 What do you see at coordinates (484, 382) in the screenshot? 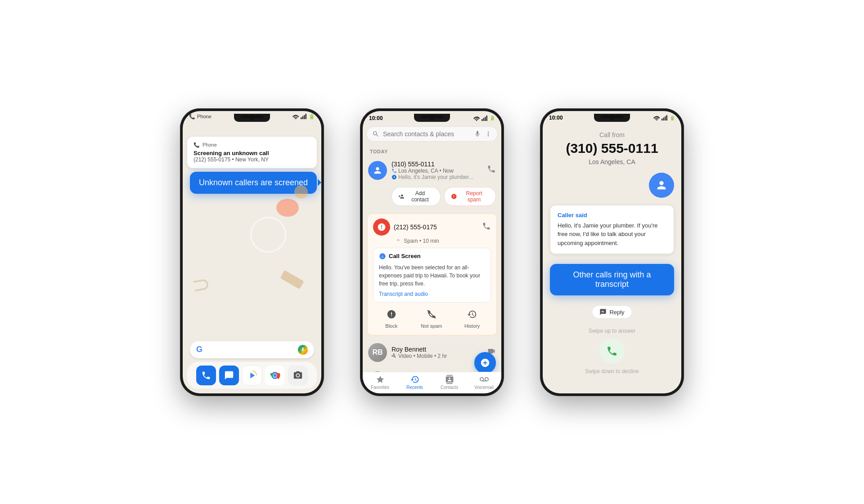
I see `nav-voicemail: Voicemail` at bounding box center [484, 382].